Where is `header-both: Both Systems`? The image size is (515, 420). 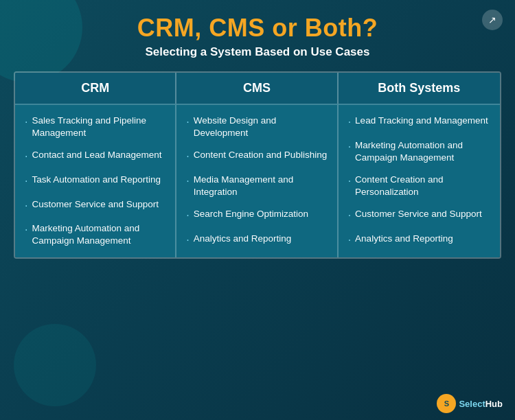
header-both: Both Systems is located at coordinates (419, 88).